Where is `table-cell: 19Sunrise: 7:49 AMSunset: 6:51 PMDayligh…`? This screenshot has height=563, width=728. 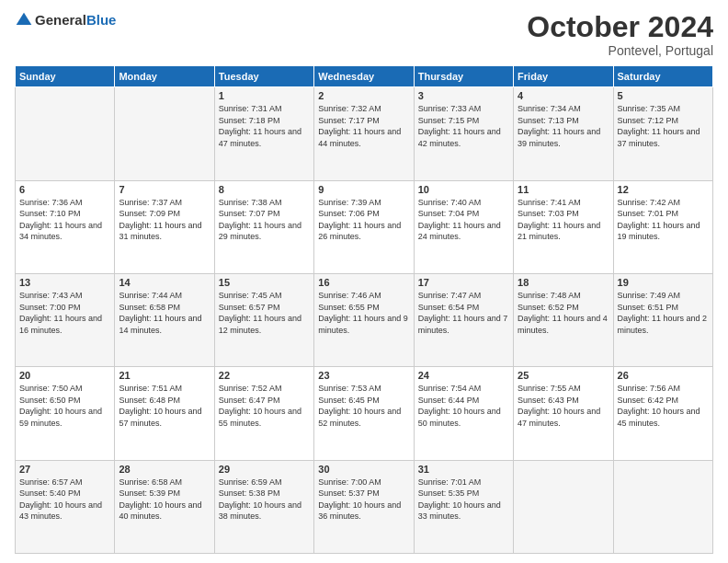
table-cell: 19Sunrise: 7:49 AMSunset: 6:51 PMDayligh… is located at coordinates (663, 320).